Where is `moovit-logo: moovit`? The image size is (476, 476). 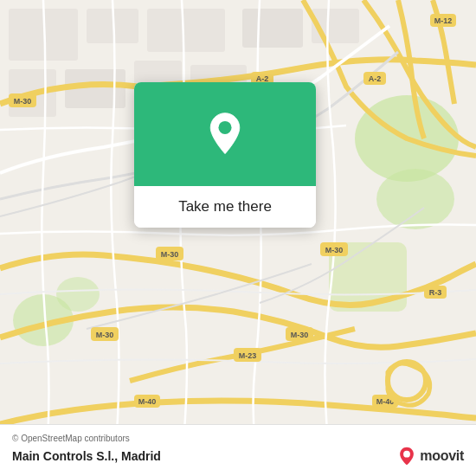 moovit-logo: moovit is located at coordinates (431, 456).